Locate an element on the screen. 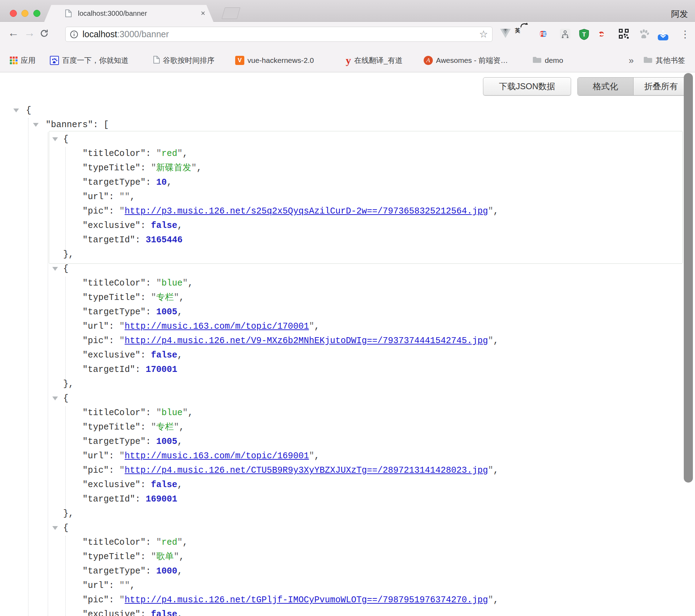  json-row: "pic": "http://p4.music.126.net/V9-MXz6b… is located at coordinates (348, 341).